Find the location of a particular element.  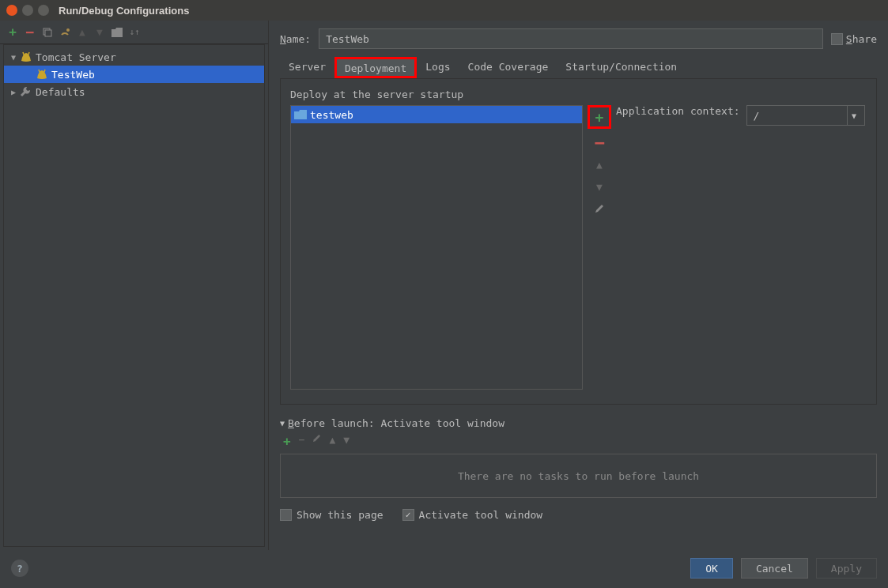

sidebar-toolbar: + − ▲ ▼ ↓↑ is located at coordinates (134, 32).